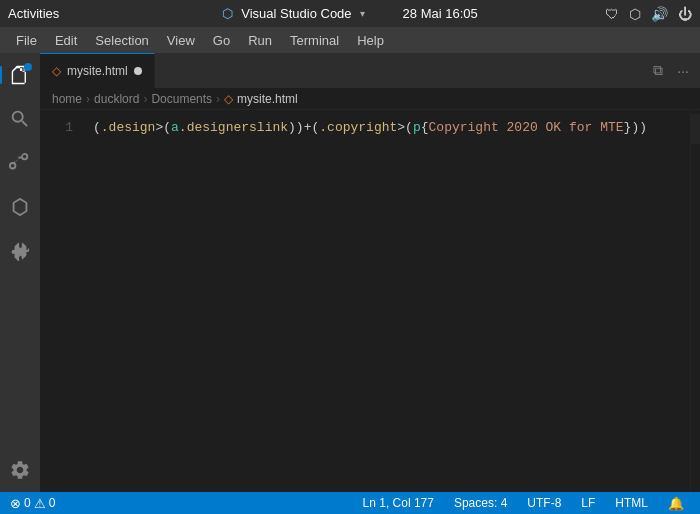 Image resolution: width=700 pixels, height=514 pixels. What do you see at coordinates (268, 99) in the screenshot?
I see `breadcrumb-filename: mysite.html` at bounding box center [268, 99].